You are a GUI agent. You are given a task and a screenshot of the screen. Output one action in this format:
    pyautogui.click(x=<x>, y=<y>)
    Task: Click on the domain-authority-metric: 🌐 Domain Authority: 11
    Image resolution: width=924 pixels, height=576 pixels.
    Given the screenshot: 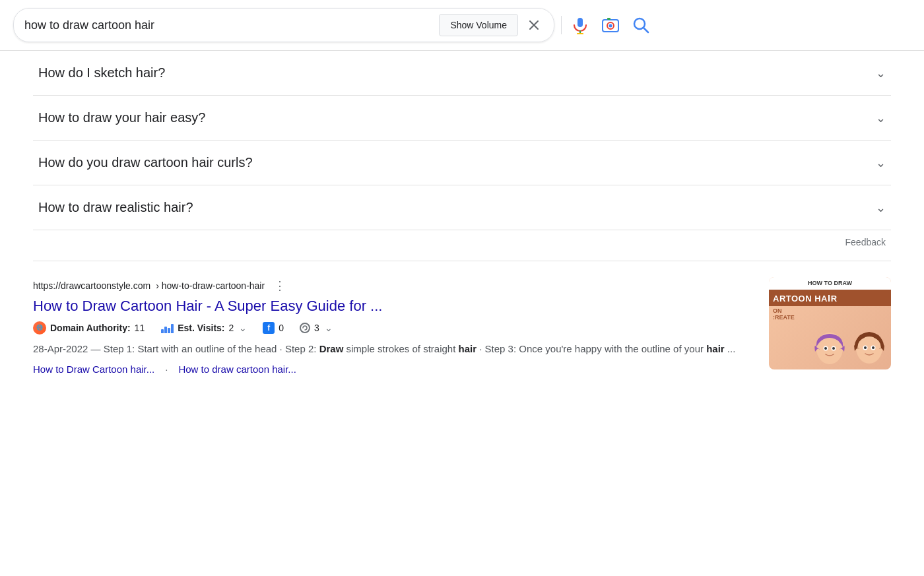 What is the action you would take?
    pyautogui.click(x=88, y=328)
    